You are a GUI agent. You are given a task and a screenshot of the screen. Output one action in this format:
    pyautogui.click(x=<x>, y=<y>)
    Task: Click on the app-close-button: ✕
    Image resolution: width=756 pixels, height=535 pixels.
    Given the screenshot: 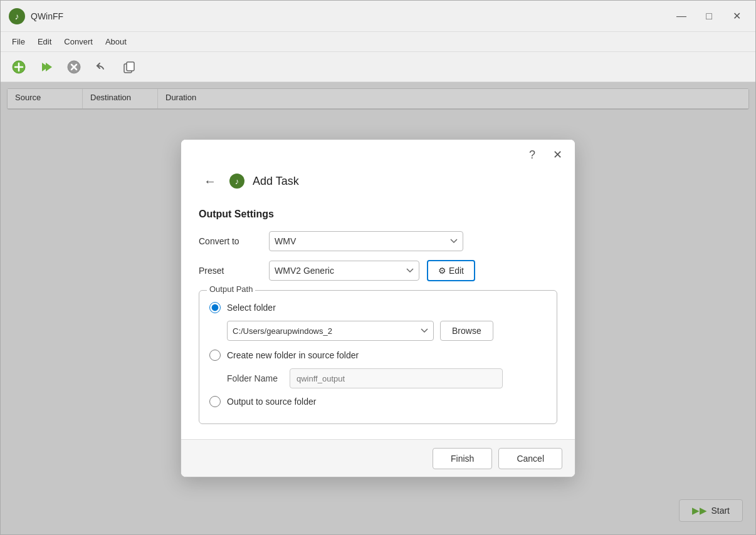 What is the action you would take?
    pyautogui.click(x=737, y=16)
    